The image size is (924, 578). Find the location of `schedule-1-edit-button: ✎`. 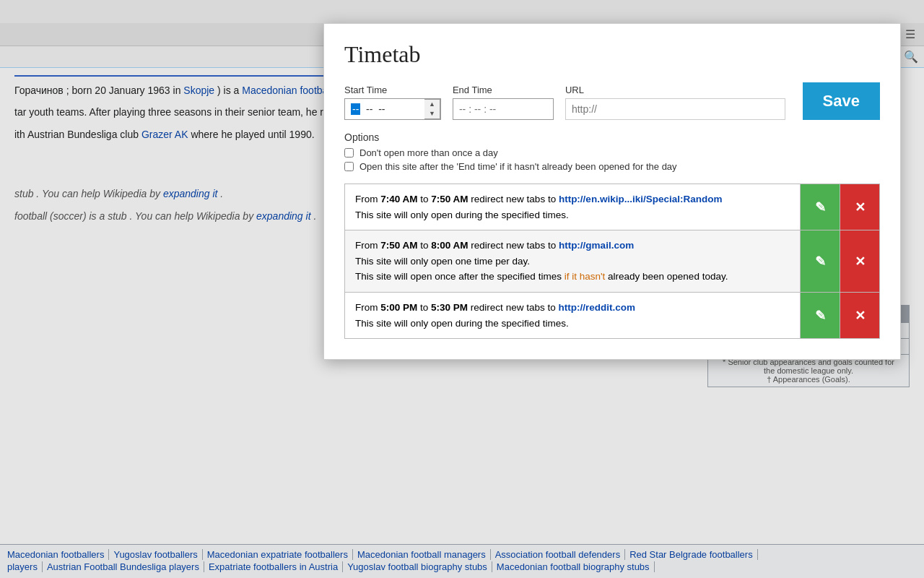

schedule-1-edit-button: ✎ is located at coordinates (820, 207).